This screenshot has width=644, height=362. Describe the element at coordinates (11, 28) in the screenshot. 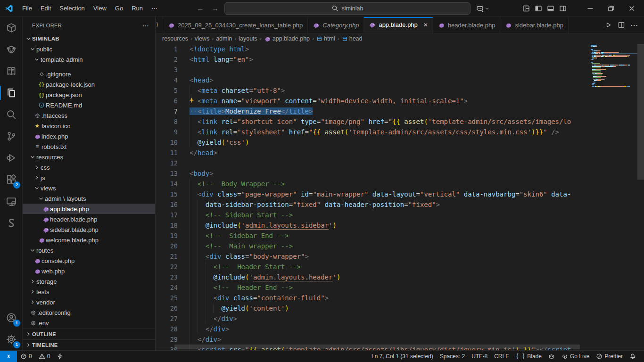

I see `activity-item-container` at that location.